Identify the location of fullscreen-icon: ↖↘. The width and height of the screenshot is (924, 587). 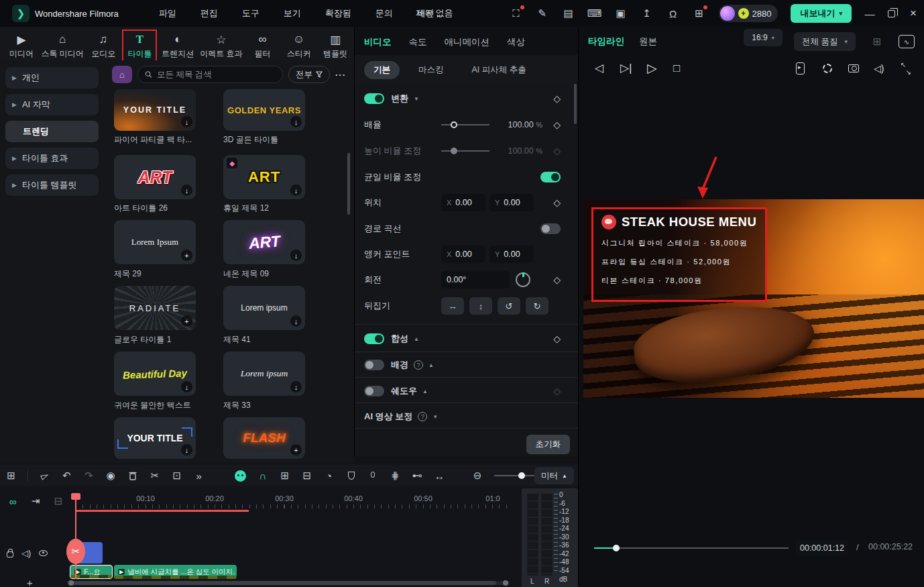
(905, 68).